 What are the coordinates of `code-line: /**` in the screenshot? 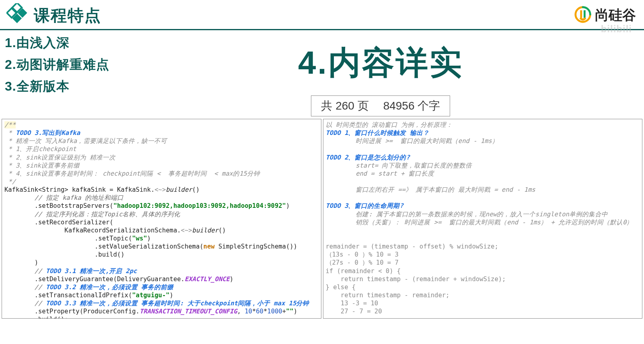 It's located at (10, 125).